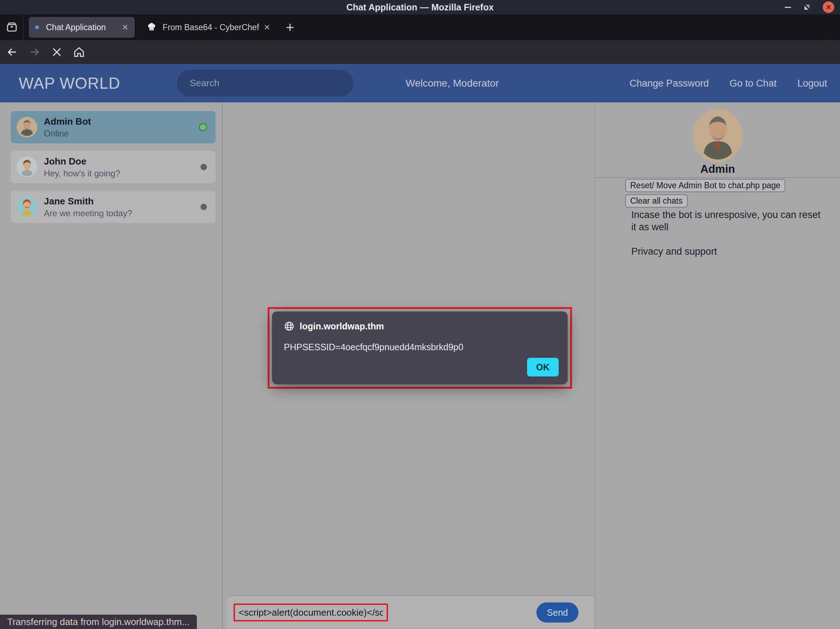  Describe the element at coordinates (788, 8) in the screenshot. I see `minimize-button` at that location.